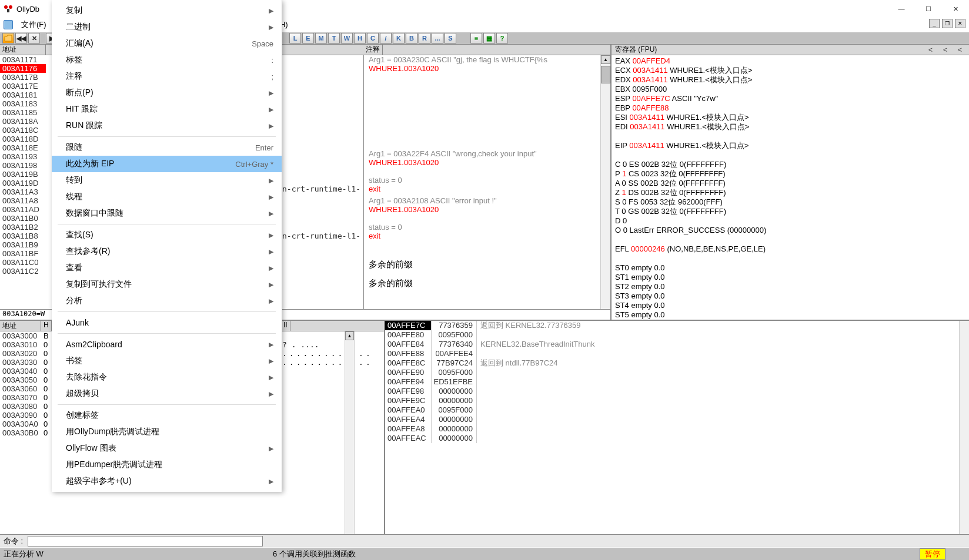 Image resolution: width=969 pixels, height=560 pixels. Describe the element at coordinates (960, 24) in the screenshot. I see `mdi-close-button: ✕` at that location.